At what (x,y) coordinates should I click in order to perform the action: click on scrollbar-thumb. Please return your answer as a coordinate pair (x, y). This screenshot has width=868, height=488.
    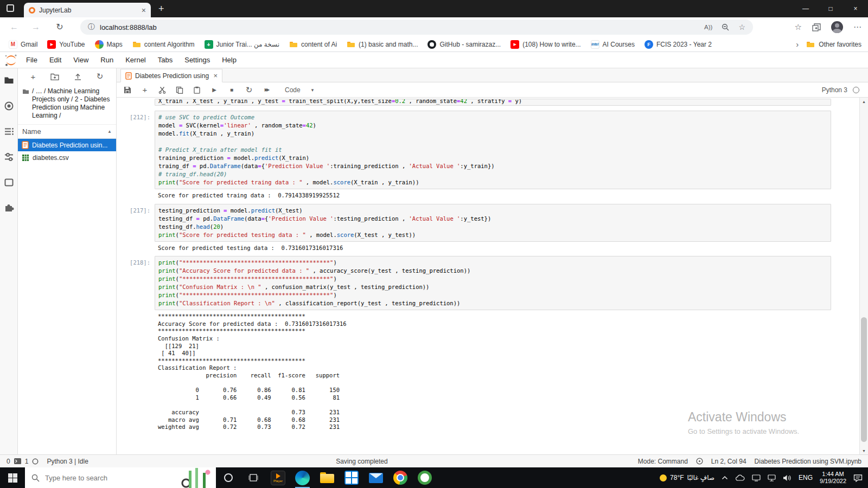
    Looking at the image, I should click on (864, 380).